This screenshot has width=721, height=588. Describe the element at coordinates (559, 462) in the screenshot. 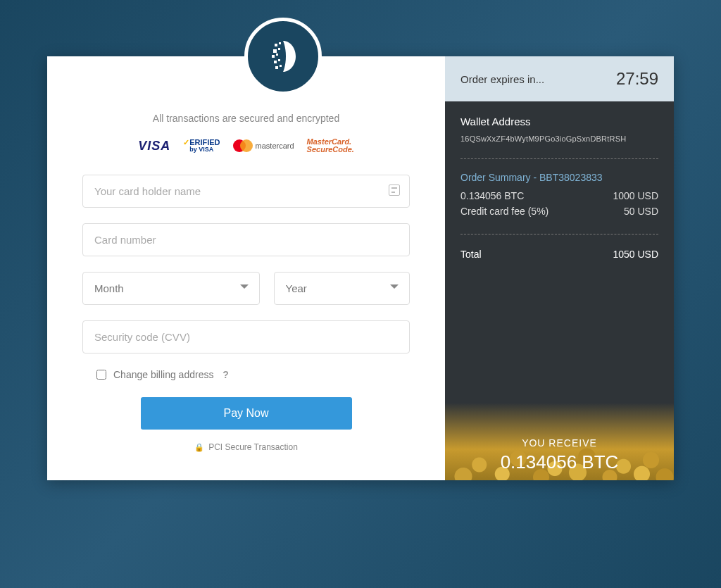

I see `receive-amount: 0.134056 BTC` at that location.